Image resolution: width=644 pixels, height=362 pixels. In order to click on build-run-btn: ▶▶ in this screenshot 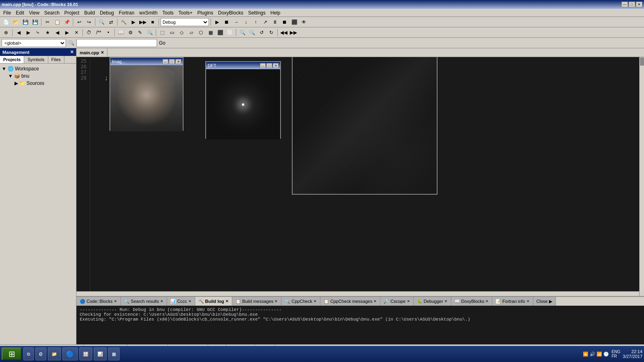, I will do `click(143, 22)`.